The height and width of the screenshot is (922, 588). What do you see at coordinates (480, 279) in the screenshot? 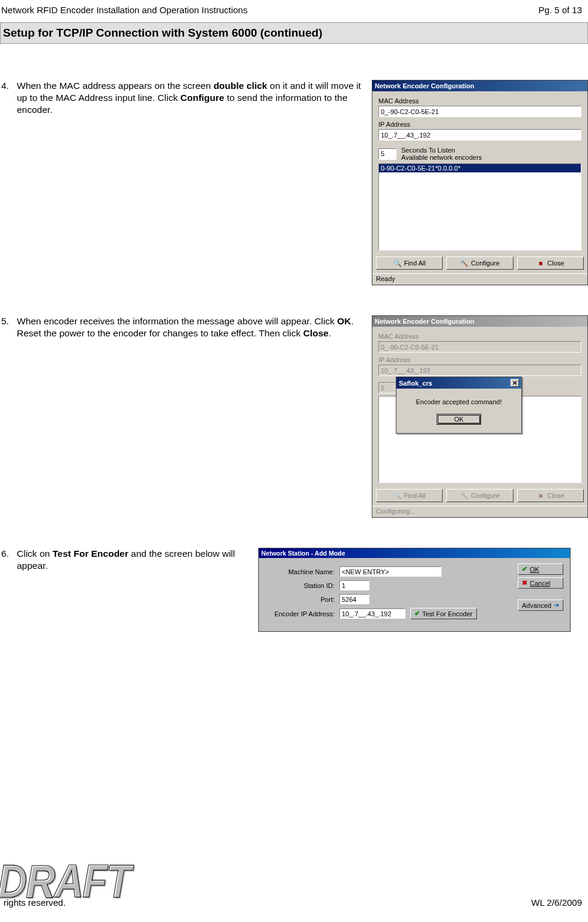
I see `status-bar: Ready` at bounding box center [480, 279].